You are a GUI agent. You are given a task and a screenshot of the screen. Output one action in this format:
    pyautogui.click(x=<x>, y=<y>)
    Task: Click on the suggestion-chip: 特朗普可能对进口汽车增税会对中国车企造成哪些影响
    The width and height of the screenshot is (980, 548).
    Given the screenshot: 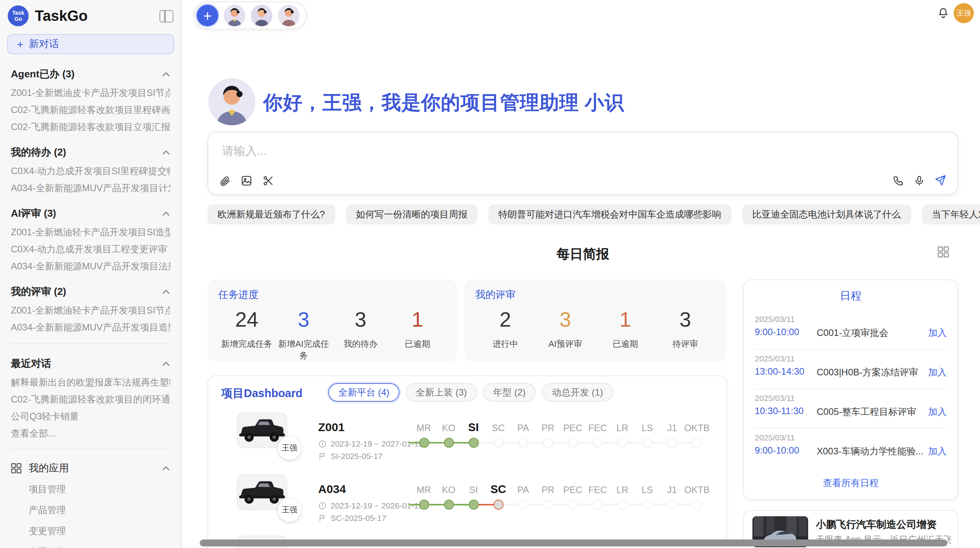 What is the action you would take?
    pyautogui.click(x=610, y=214)
    